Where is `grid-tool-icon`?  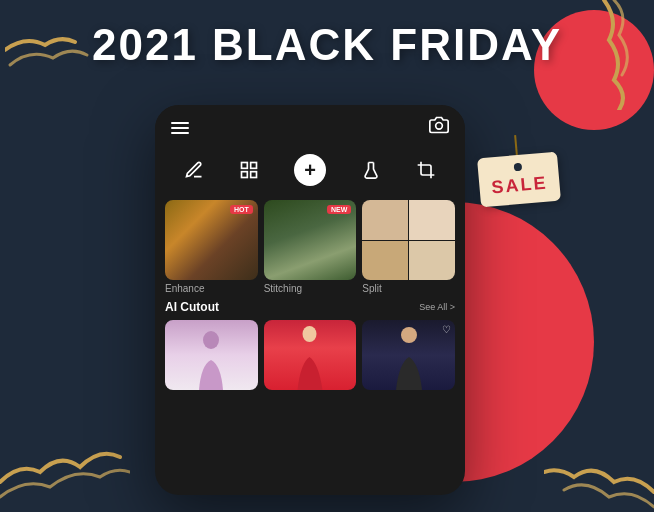 grid-tool-icon is located at coordinates (249, 170).